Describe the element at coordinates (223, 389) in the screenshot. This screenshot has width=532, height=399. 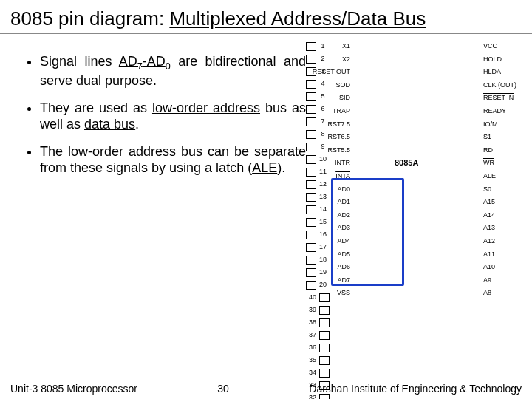
I see `page-number: 30` at that location.